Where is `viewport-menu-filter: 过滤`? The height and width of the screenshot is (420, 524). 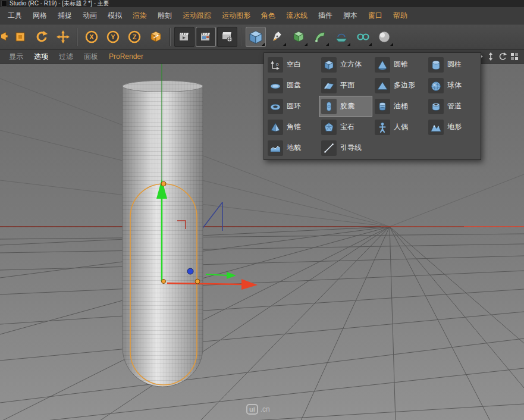 viewport-menu-filter: 过滤 is located at coordinates (66, 57).